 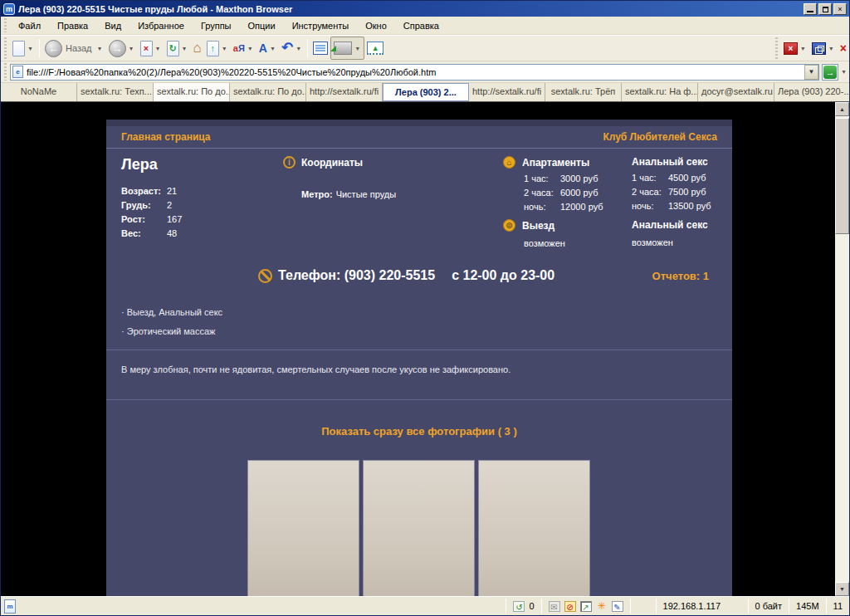 What do you see at coordinates (842, 349) in the screenshot?
I see `vertical-scrollbar: ▲ ▼` at bounding box center [842, 349].